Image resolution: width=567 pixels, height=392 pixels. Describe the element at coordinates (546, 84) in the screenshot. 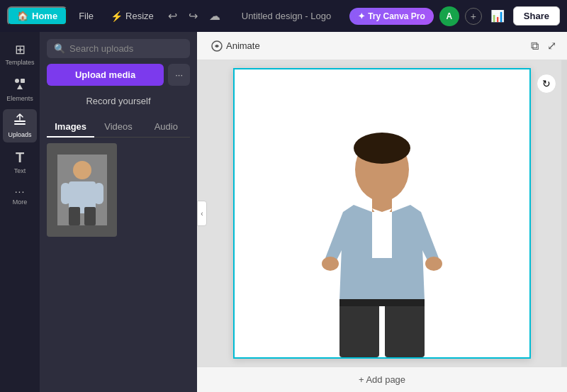

I see `refresh-icon: ↻` at that location.